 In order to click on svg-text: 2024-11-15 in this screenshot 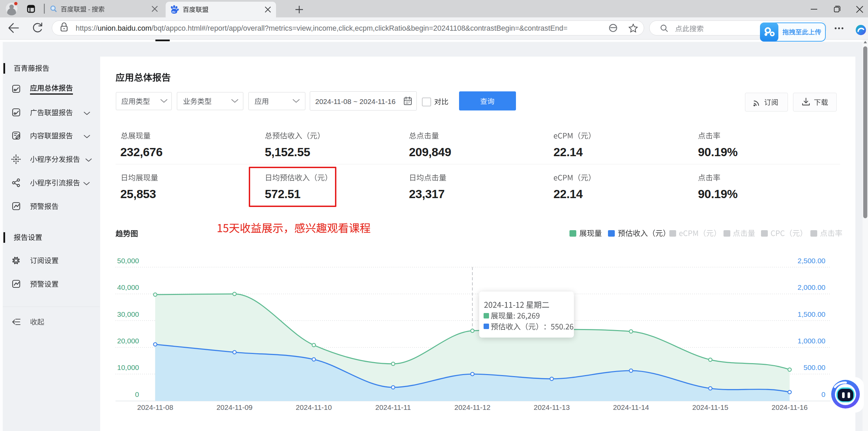, I will do `click(710, 407)`.